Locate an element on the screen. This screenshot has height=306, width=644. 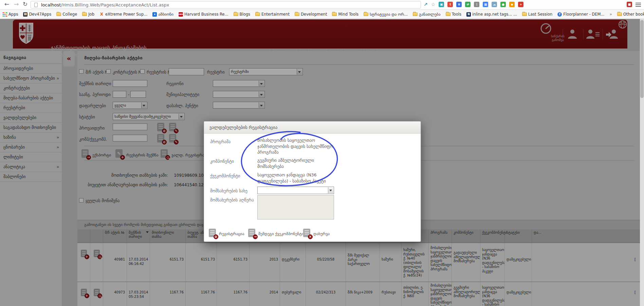
extension-icon: ⋮ is located at coordinates (477, 4).